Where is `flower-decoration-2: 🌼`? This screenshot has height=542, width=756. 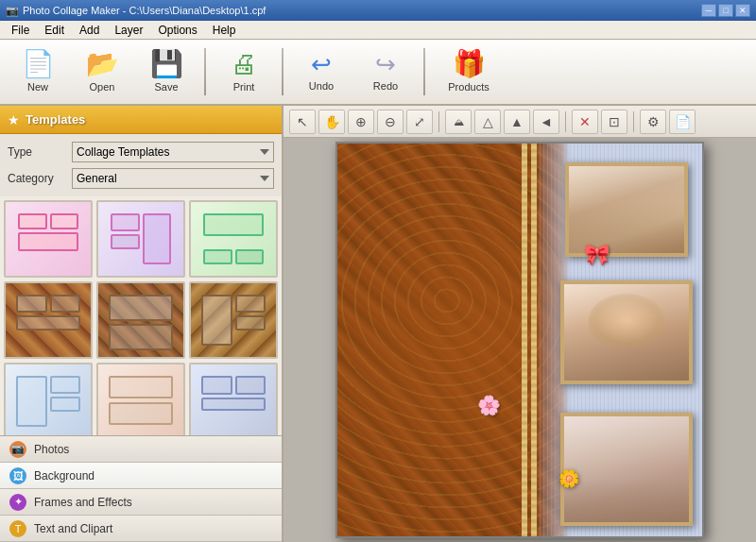
flower-decoration-2: 🌼 is located at coordinates (569, 479).